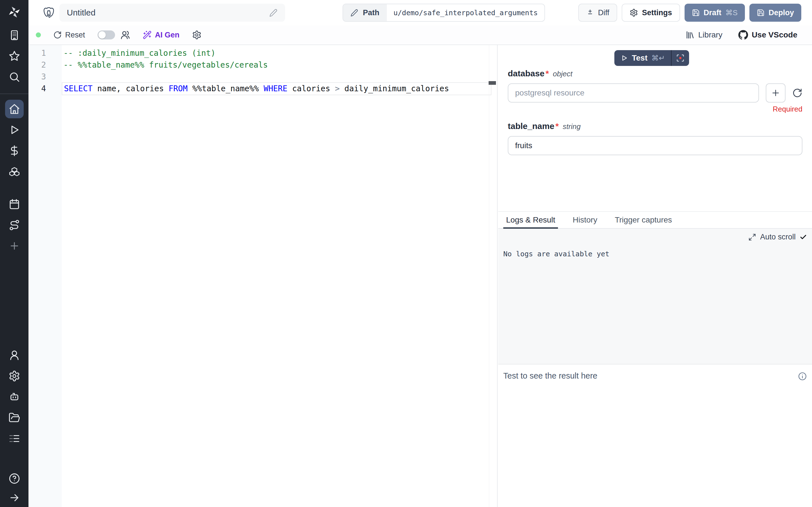 This screenshot has height=507, width=812. What do you see at coordinates (276, 53) in the screenshot?
I see `code-line-1: -- :daily_minimum_calories (int)` at bounding box center [276, 53].